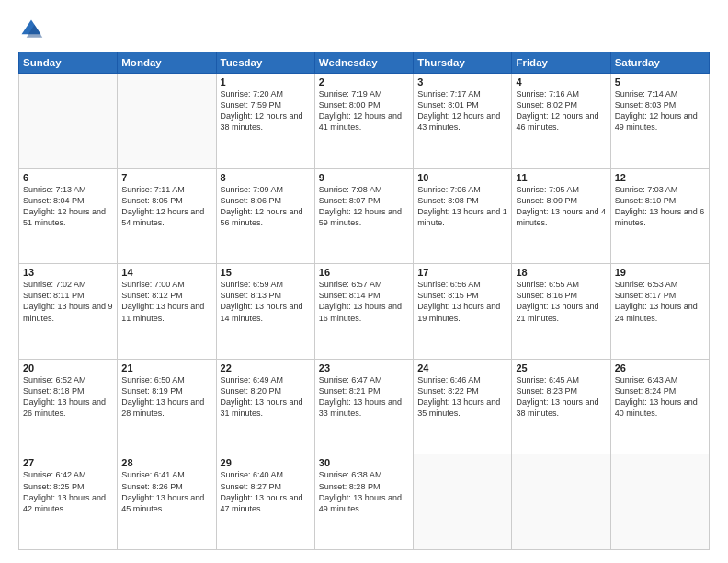 The width and height of the screenshot is (728, 563). I want to click on day-number: 15, so click(266, 272).